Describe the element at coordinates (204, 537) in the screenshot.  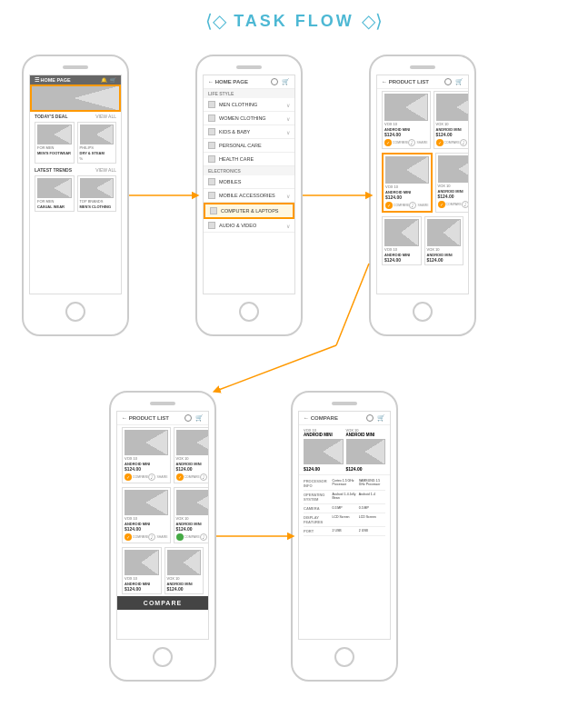
I see `pl2-share-icon-4: ⤴` at that location.